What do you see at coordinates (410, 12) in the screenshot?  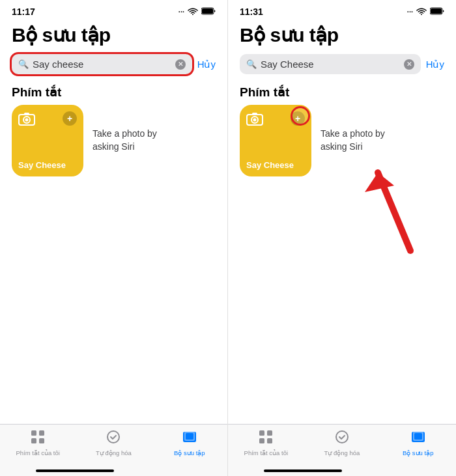 I see `signal-icon-right: ···` at bounding box center [410, 12].